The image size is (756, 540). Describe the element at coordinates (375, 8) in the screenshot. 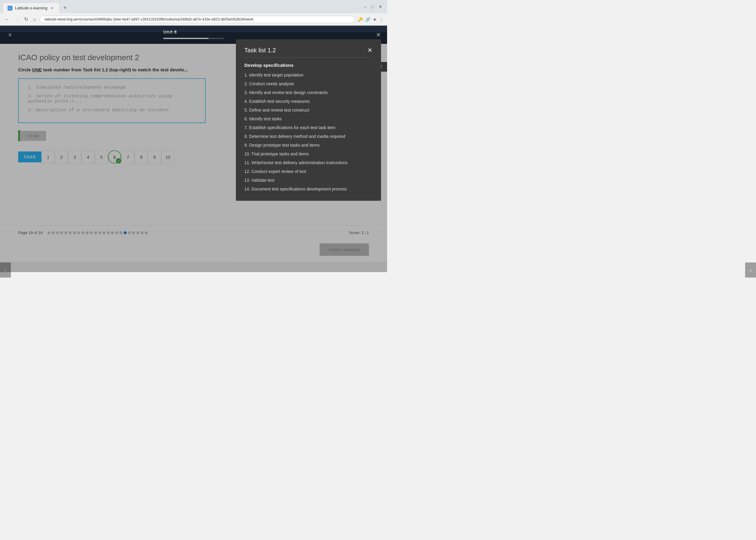

I see `window-controls: – □ ✕` at that location.